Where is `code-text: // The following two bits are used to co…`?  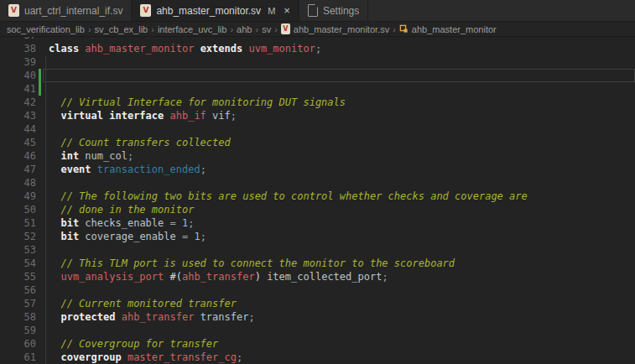 code-text: // The following two bits are used to co… is located at coordinates (336, 196).